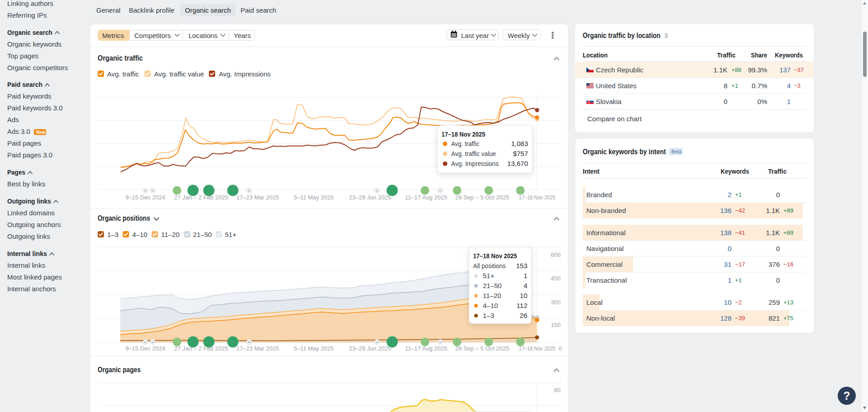 This screenshot has height=412, width=868. What do you see at coordinates (482, 348) in the screenshot?
I see `svg-text: 29 Sep – 5 Oct 2025` at bounding box center [482, 348].